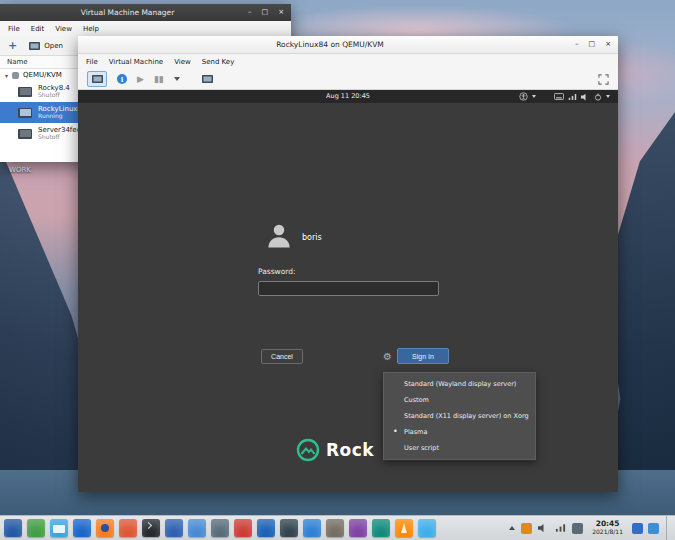 This screenshot has width=675, height=540. I want to click on show-desktop-button, so click(668, 528).